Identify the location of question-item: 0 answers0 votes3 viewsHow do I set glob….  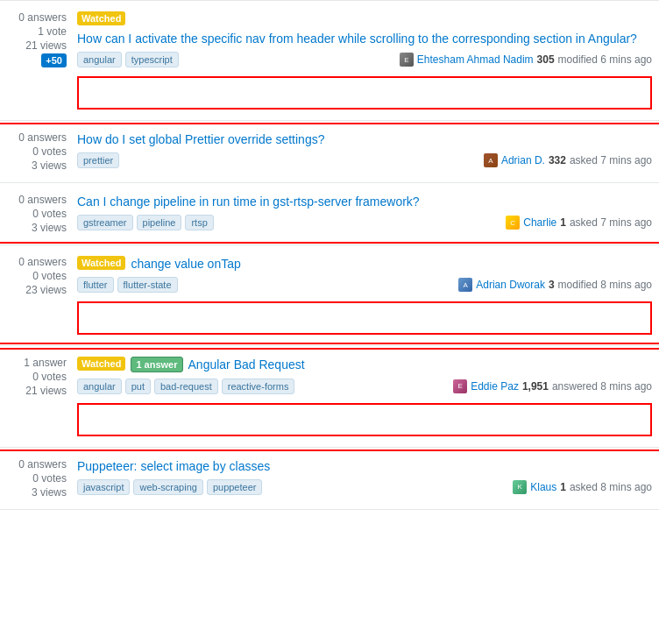
(330, 152).